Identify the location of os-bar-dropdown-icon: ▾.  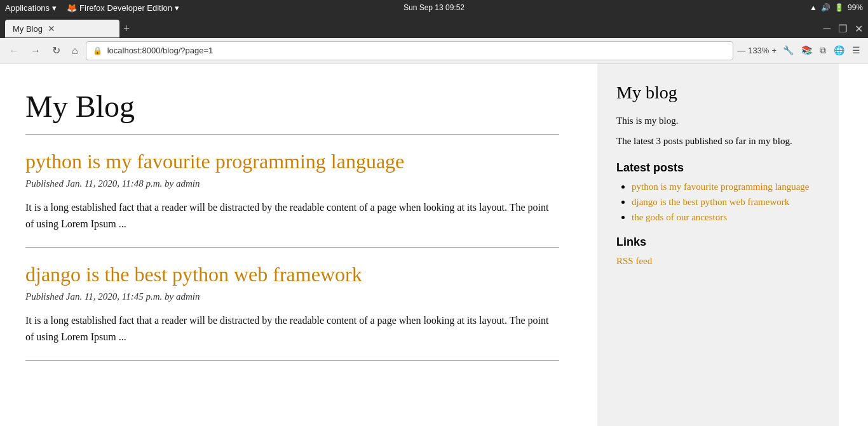
(55, 8).